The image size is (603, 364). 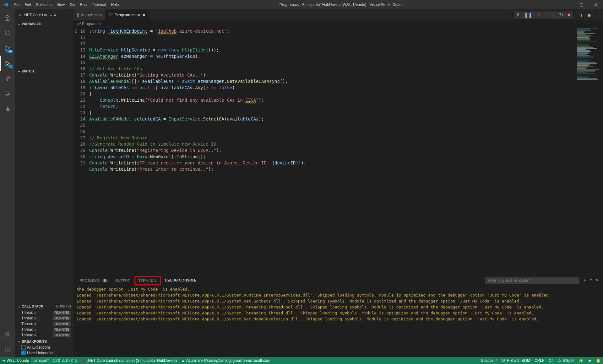 I want to click on drag-handle-icon: ⠿, so click(x=518, y=15).